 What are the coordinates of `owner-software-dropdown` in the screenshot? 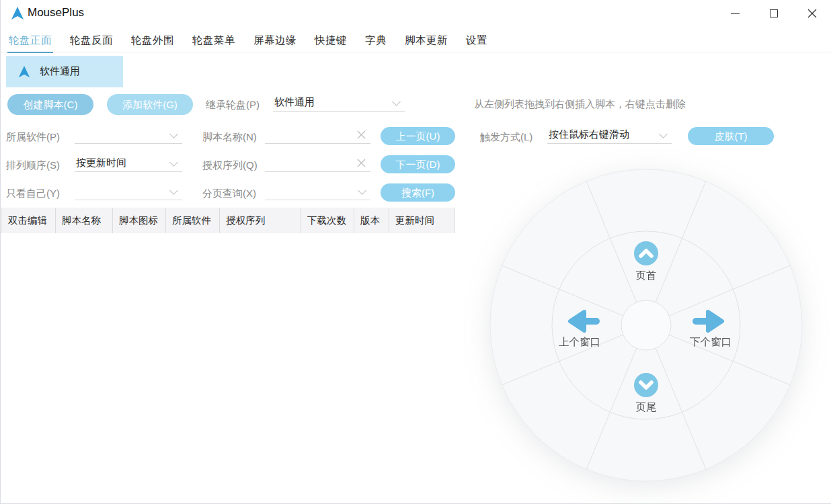 It's located at (128, 135).